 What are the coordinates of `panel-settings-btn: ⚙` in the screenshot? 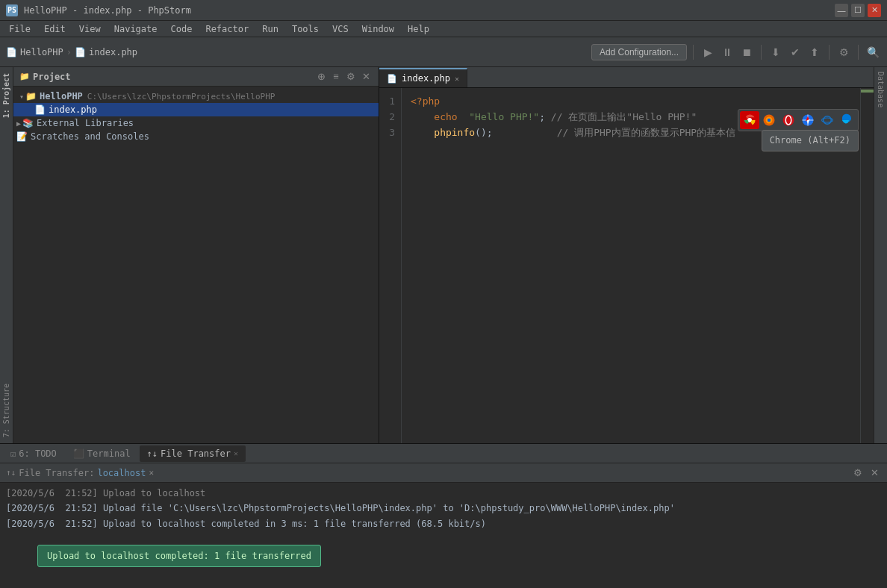 It's located at (351, 77).